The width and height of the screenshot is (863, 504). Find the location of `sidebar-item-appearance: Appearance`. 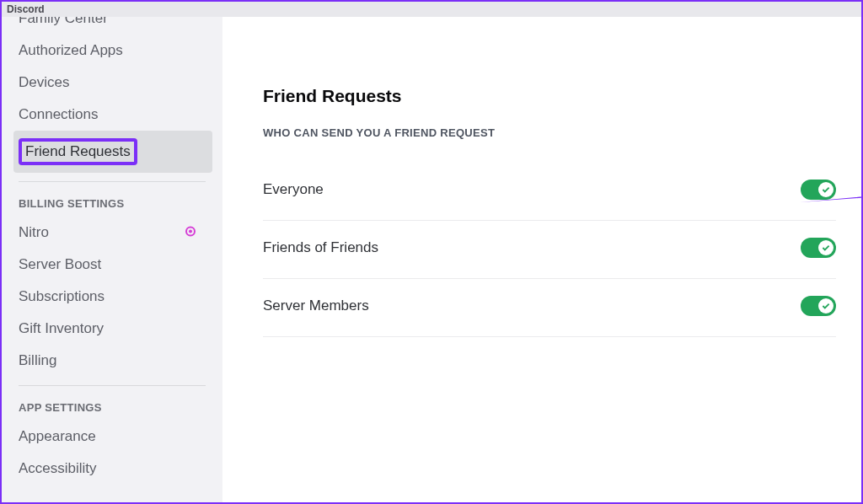

sidebar-item-appearance: Appearance is located at coordinates (112, 437).